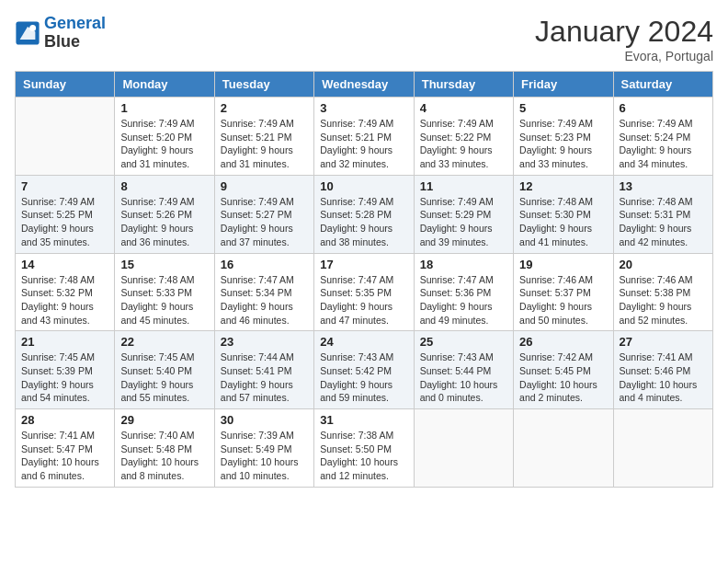  What do you see at coordinates (664, 342) in the screenshot?
I see `day-number: 27` at bounding box center [664, 342].